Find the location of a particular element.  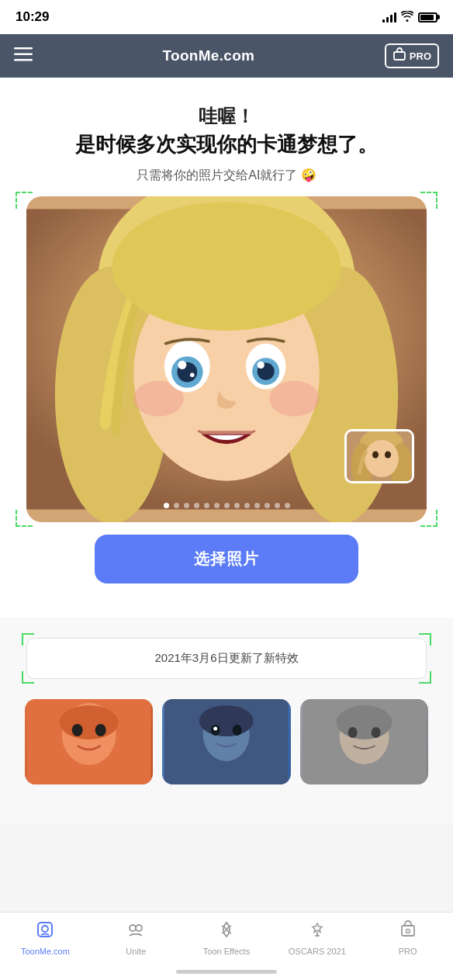

hero-title-large: 是时候多次实现你的卡通梦想了。 is located at coordinates (226, 145).